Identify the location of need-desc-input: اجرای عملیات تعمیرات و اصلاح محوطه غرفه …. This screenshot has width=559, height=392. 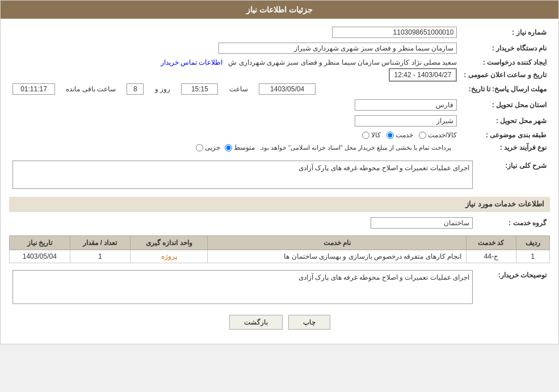
(243, 175).